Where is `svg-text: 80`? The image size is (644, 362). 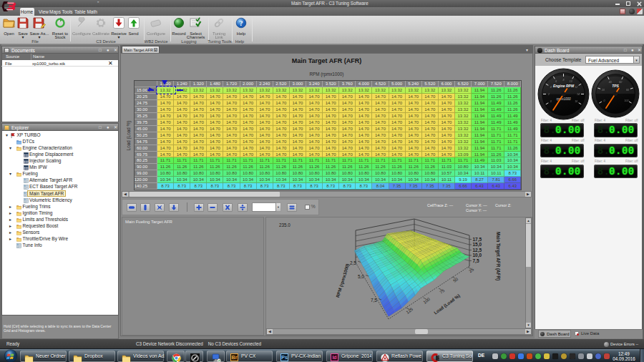 svg-text: 80 is located at coordinates (628, 89).